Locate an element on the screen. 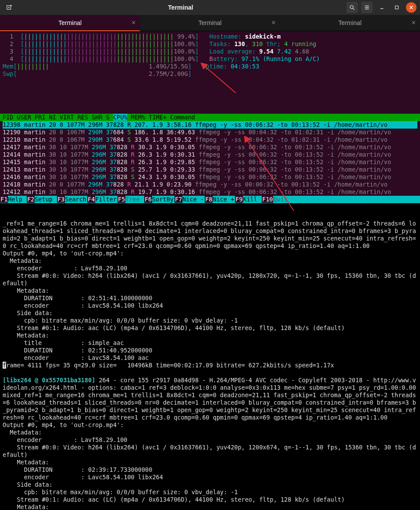  tab-row: Terminal× Terminal× Terminal× is located at coordinates (210, 23).